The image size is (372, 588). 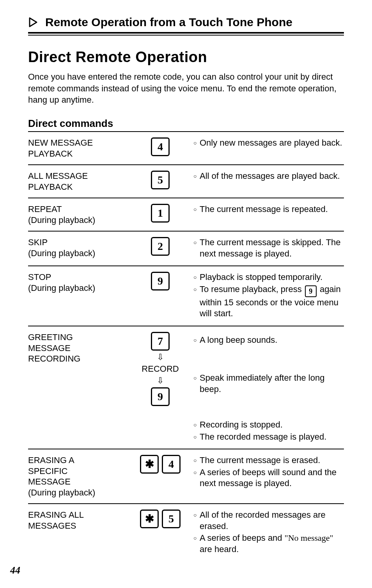 What do you see at coordinates (160, 519) in the screenshot?
I see `key-row: ✱ 5` at bounding box center [160, 519].